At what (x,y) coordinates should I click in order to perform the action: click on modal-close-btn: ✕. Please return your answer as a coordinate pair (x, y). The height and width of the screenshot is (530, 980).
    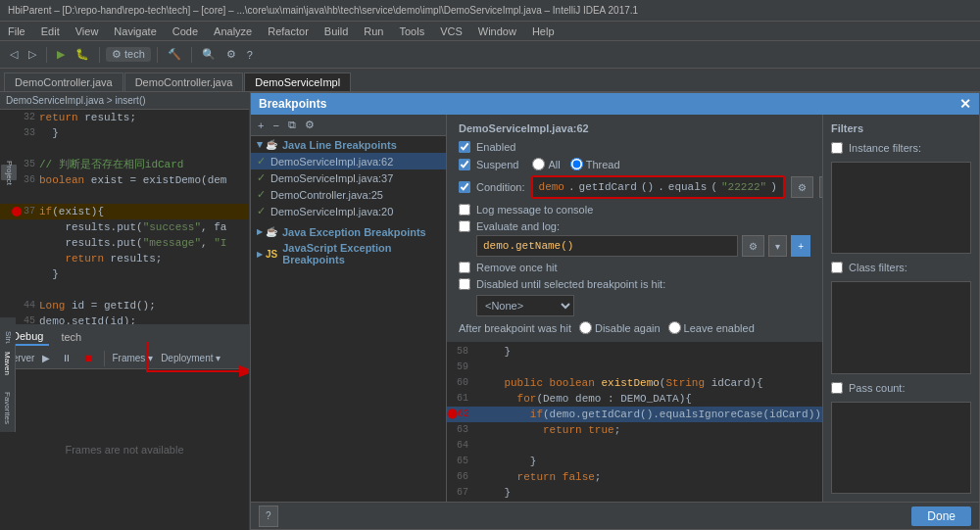
    Looking at the image, I should click on (965, 104).